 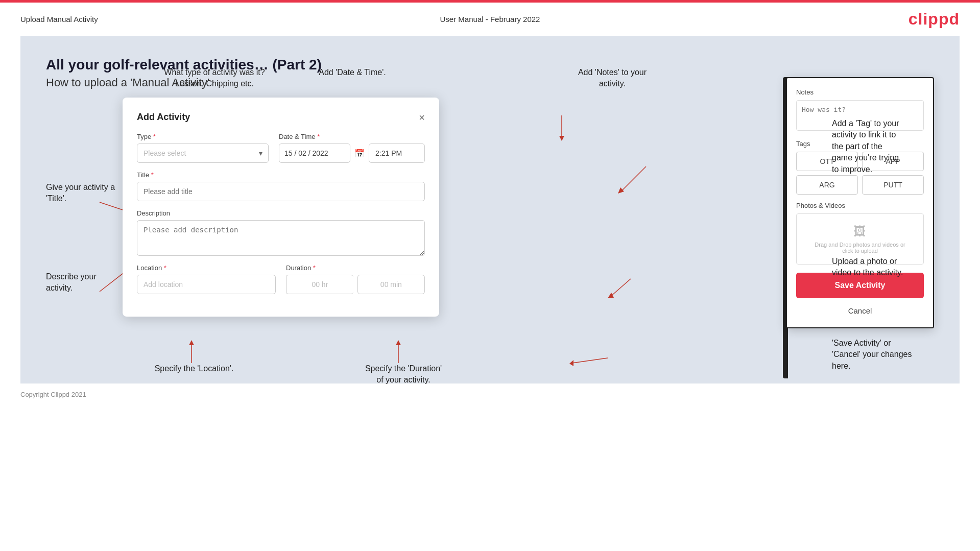 I want to click on type-select-wrapper: Please select ▾, so click(x=203, y=153).